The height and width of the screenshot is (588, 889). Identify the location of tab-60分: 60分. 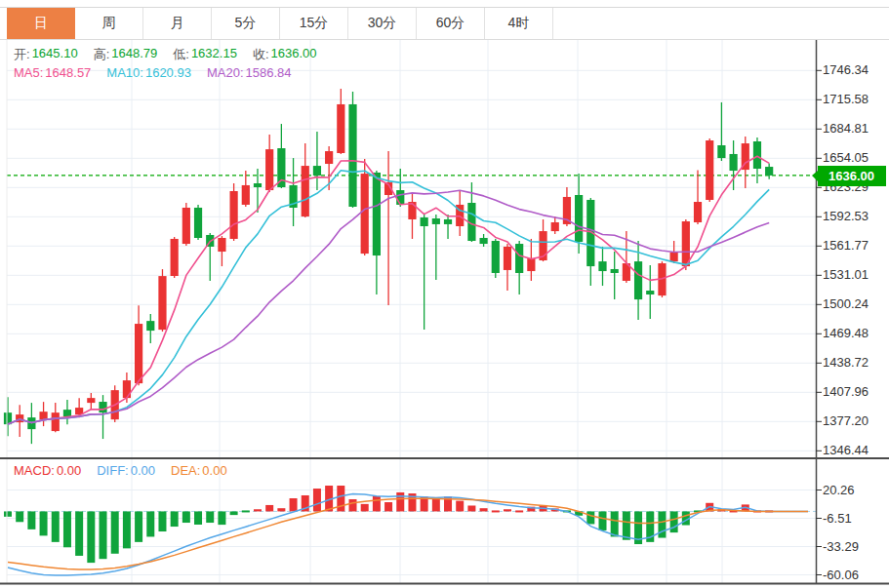
(451, 23).